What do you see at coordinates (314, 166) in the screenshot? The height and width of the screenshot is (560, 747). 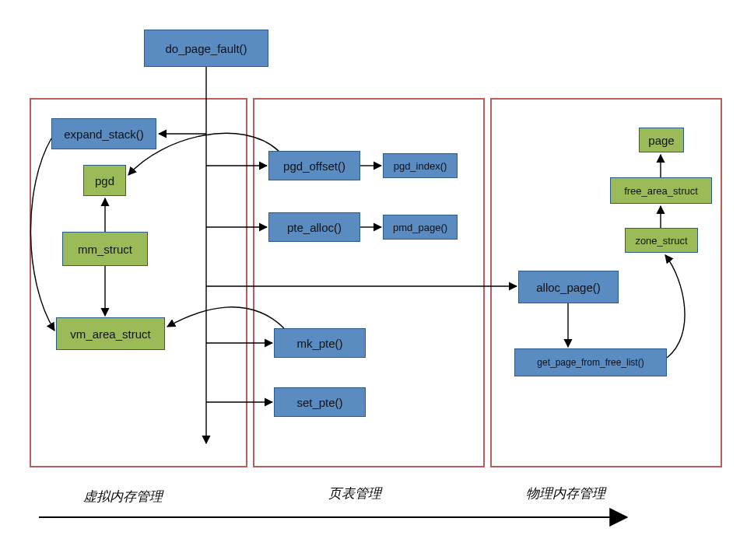 I see `node-pgd-offset: pgd_offset()` at bounding box center [314, 166].